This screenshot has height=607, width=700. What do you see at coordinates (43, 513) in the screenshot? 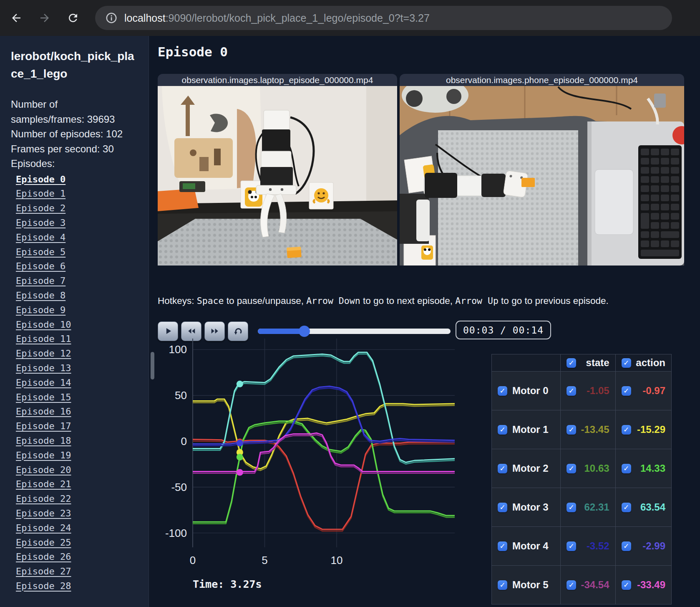
I see `episode-link-23: Episode 23` at bounding box center [43, 513].